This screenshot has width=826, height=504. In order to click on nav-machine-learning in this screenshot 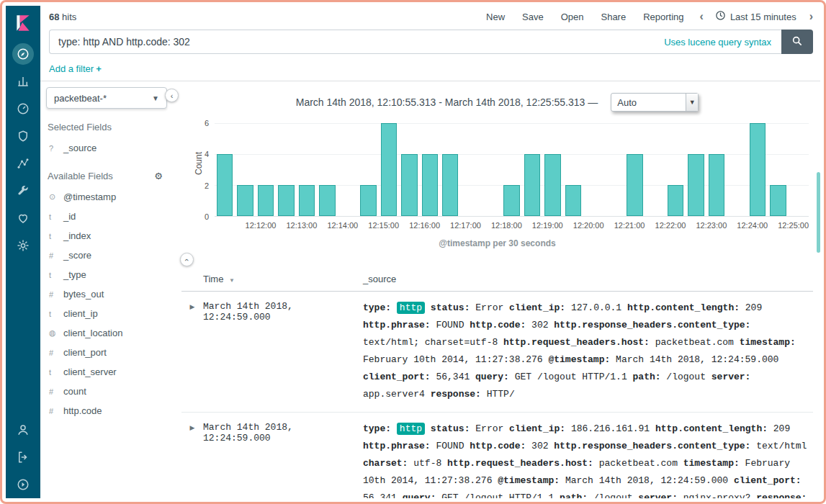, I will do `click(23, 163)`.